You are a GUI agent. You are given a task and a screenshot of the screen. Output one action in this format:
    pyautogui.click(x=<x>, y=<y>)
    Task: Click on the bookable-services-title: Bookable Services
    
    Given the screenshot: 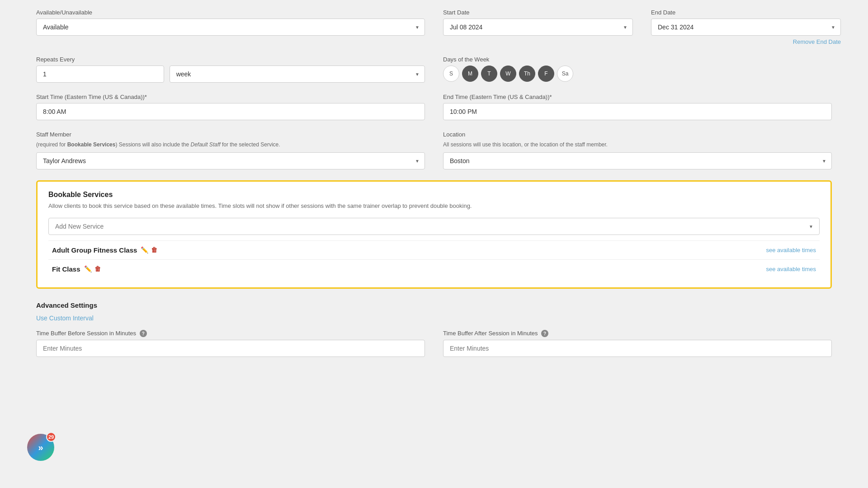 What is the action you would take?
    pyautogui.click(x=434, y=195)
    